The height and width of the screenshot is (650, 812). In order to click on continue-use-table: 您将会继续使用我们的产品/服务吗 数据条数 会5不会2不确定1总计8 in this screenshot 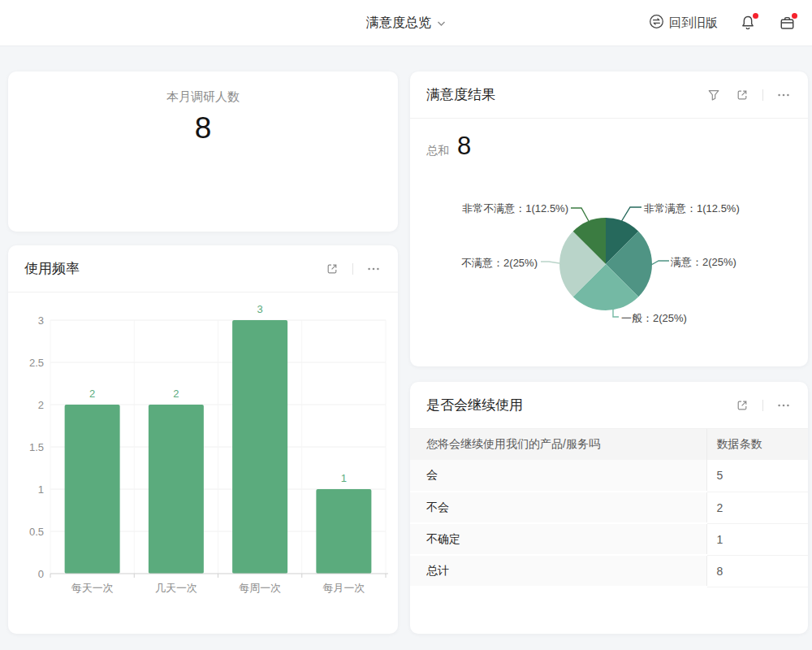, I will do `click(609, 509)`.